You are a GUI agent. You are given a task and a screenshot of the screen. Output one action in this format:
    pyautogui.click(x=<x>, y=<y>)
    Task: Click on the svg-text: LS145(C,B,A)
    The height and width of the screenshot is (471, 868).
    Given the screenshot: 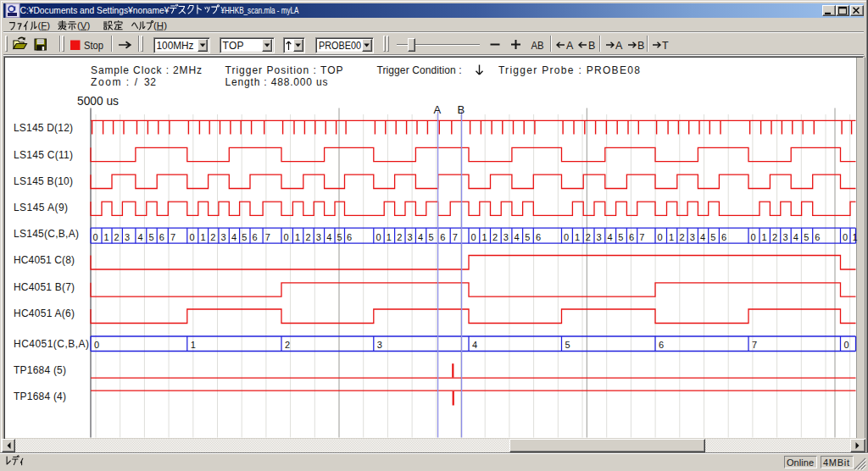 What is the action you would take?
    pyautogui.click(x=46, y=234)
    